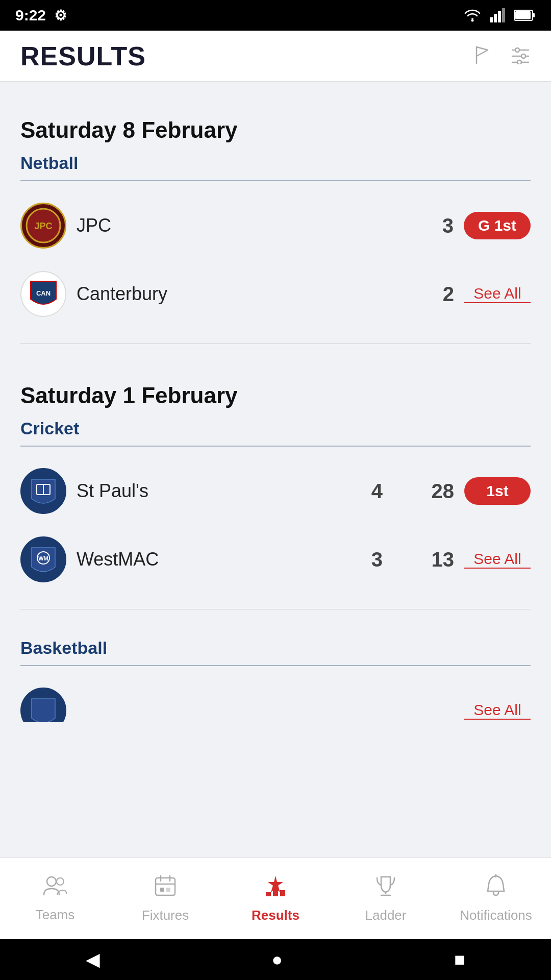  What do you see at coordinates (194, 491) in the screenshot?
I see `team-name-stpauls: St Paul's` at bounding box center [194, 491].